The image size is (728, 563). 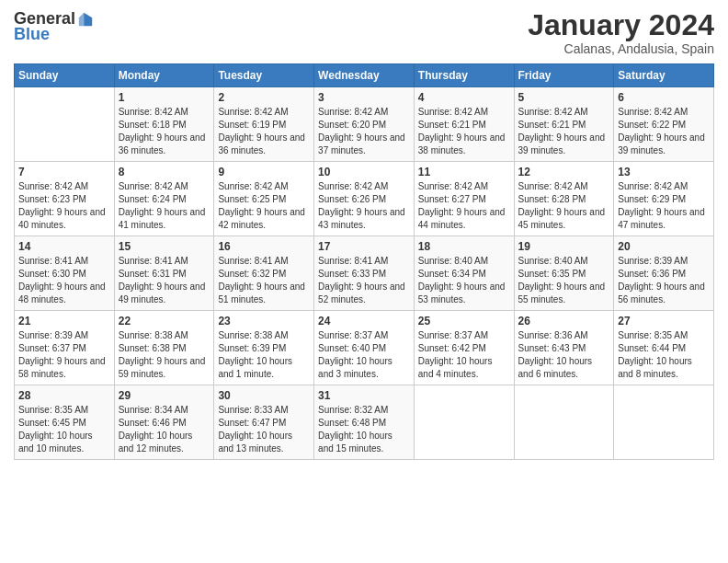 I want to click on calendar-cell: 10Sunrise: 8:42 AMSunset: 6:26 PMDayligh…, so click(x=364, y=199).